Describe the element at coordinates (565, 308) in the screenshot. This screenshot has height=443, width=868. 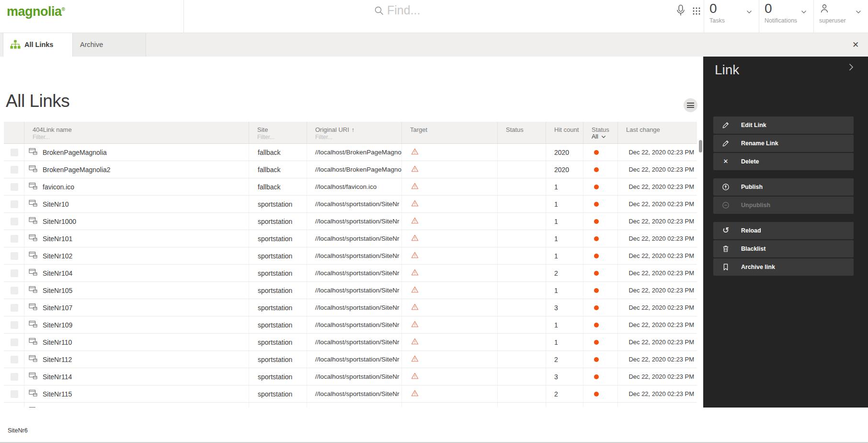
I see `hit-count: 3` at that location.